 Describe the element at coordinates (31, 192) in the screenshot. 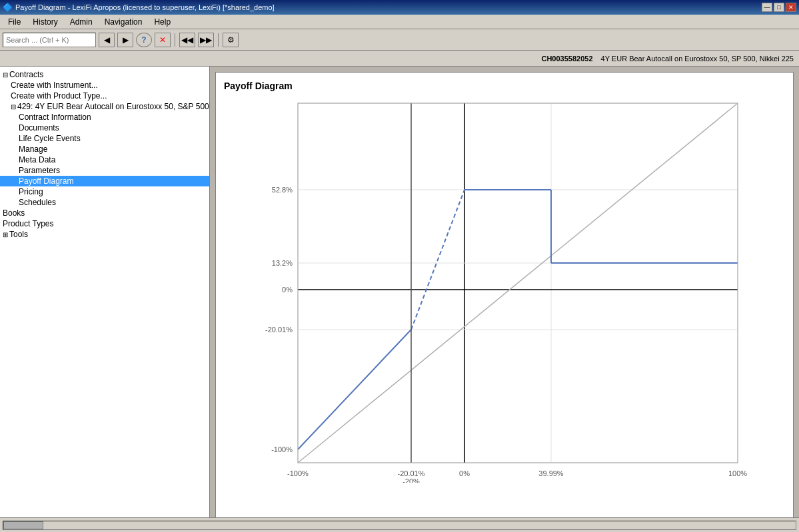

I see `tree-pricing-label: Pricing` at that location.